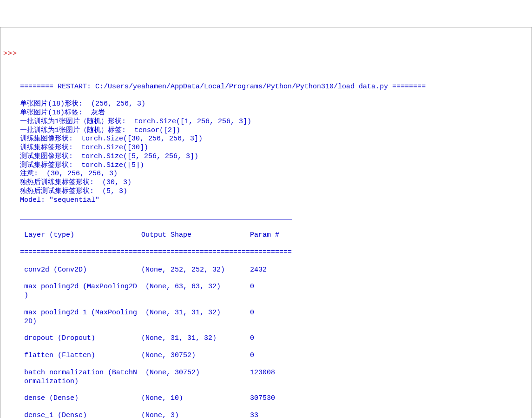  What do you see at coordinates (274, 148) in the screenshot?
I see `output-line: 训练集标签形状: torch.Size([30])` at bounding box center [274, 148].